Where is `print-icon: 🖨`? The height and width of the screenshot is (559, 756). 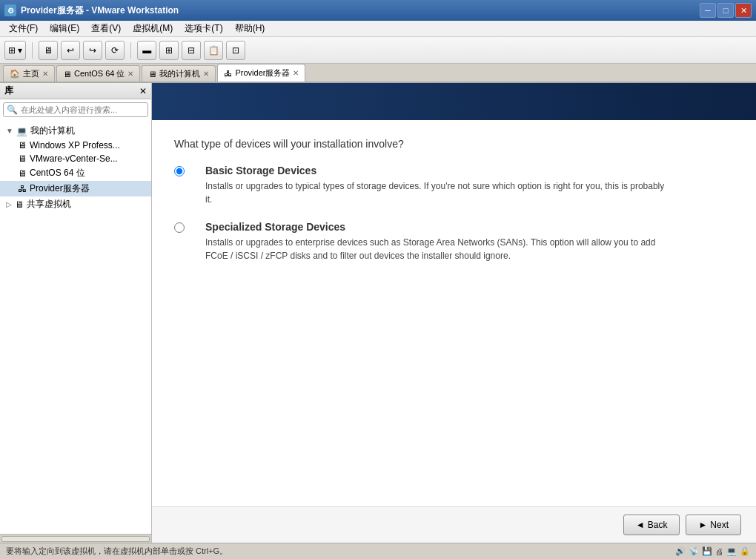
print-icon: 🖨 is located at coordinates (719, 552).